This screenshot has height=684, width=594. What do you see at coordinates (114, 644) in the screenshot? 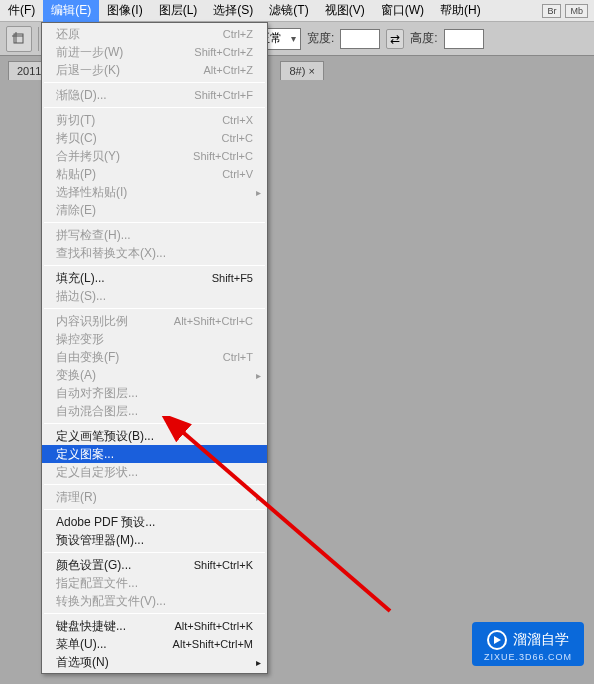
I see `menu-item-label: 菜单(U)...` at bounding box center [114, 644].